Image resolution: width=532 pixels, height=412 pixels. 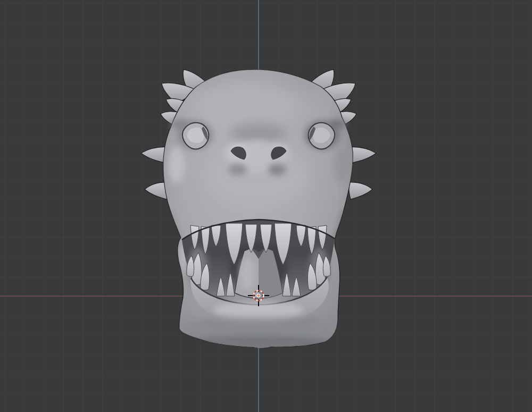 I want to click on shade-brow-bridge, so click(x=259, y=133).